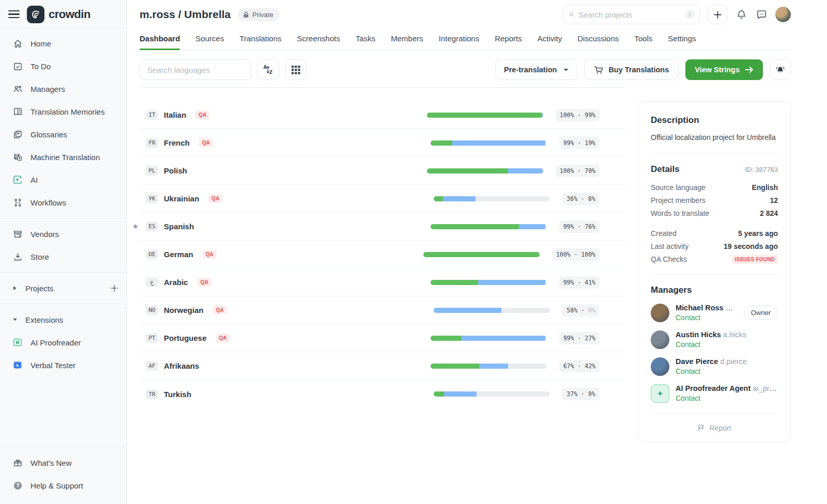 The image size is (827, 504). Describe the element at coordinates (724, 70) in the screenshot. I see `view-strings-button: View Strings` at that location.